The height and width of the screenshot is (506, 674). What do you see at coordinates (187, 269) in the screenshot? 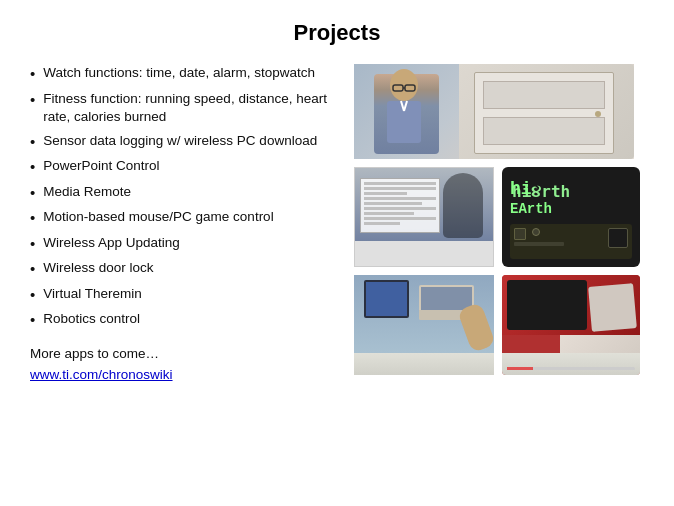
I see `list-item: •Wireless door lock` at bounding box center [187, 269].